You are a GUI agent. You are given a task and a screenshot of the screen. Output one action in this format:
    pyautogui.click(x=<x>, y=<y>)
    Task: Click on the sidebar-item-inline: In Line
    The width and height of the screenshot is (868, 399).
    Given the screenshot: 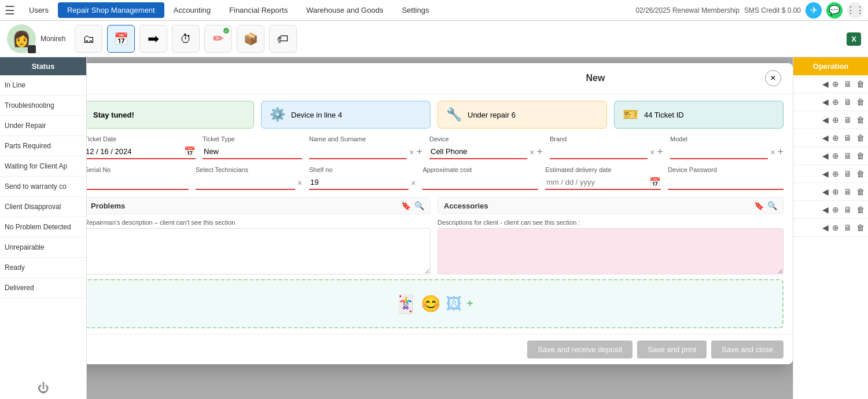 What is the action you would take?
    pyautogui.click(x=43, y=86)
    